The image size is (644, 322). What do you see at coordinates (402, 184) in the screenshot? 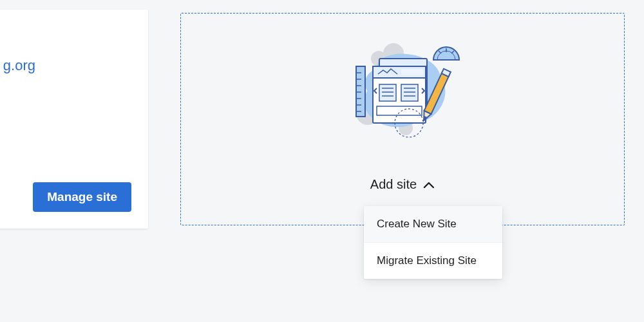
I see `add-site-toggle: Add site` at bounding box center [402, 184].